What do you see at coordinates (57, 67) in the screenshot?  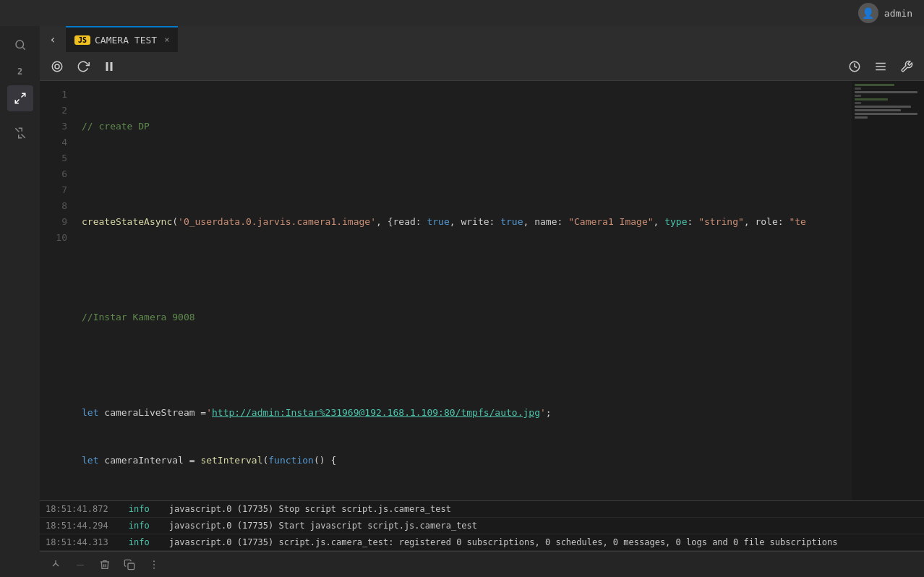 I see `target-icon` at bounding box center [57, 67].